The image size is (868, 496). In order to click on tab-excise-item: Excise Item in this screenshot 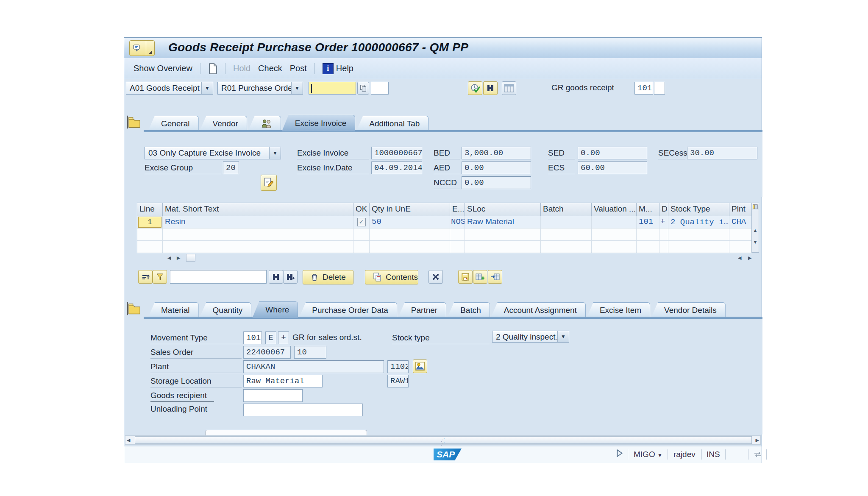, I will do `click(618, 310)`.